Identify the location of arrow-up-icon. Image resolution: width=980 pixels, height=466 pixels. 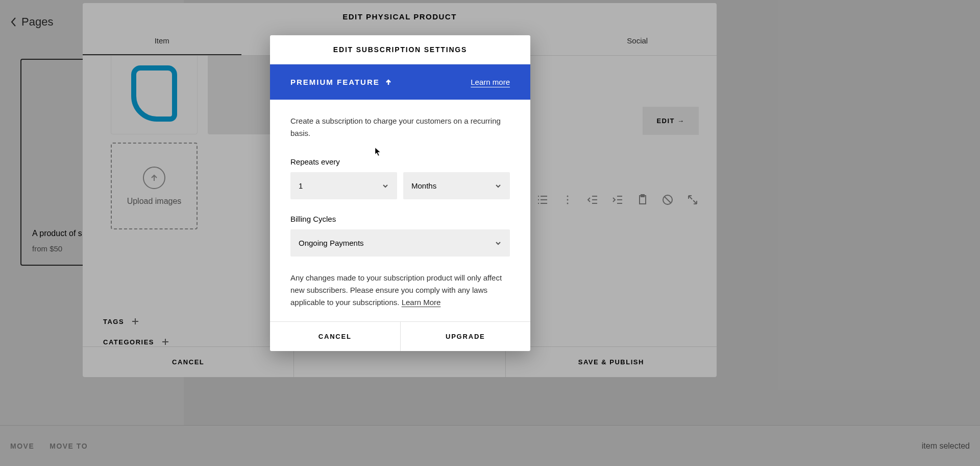
(388, 82).